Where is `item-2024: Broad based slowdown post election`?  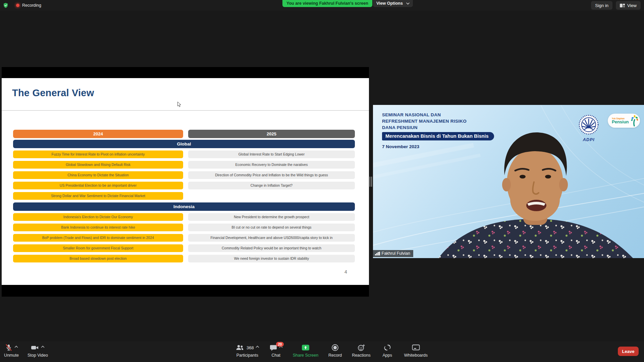
item-2024: Broad based slowdown post election is located at coordinates (98, 259).